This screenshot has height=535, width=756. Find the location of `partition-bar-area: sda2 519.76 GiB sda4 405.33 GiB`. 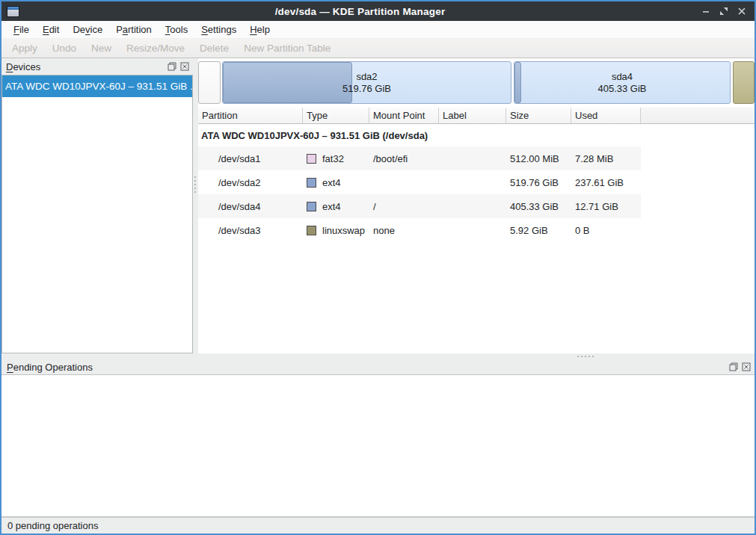

partition-bar-area: sda2 519.76 GiB sda4 405.33 GiB is located at coordinates (476, 83).